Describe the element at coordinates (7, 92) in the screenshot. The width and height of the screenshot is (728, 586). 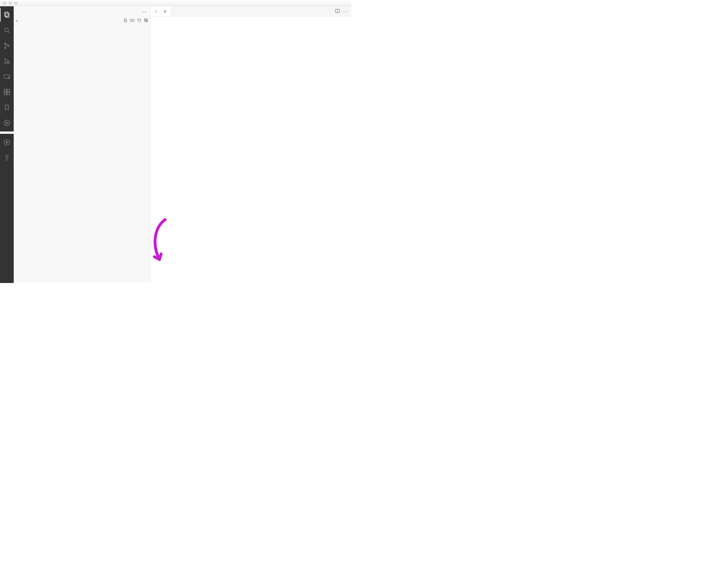
I see `extensions-icon` at that location.